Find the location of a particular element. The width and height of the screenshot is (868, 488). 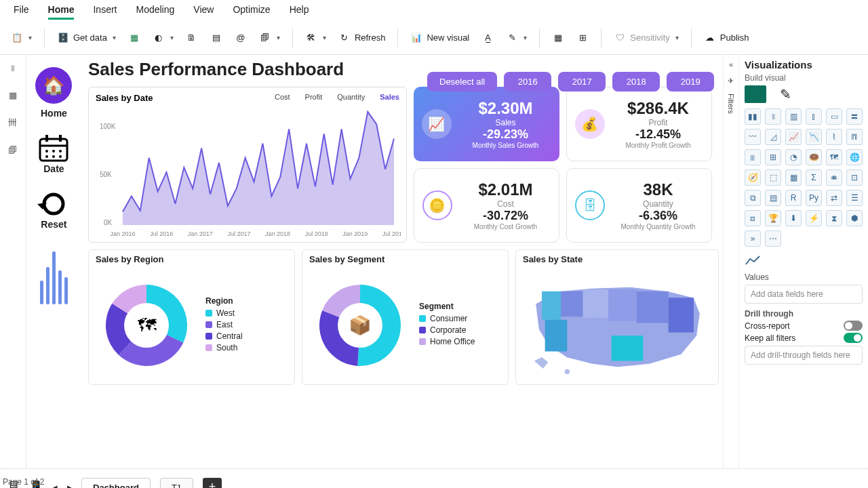

viz-type-icon: ⬚ is located at coordinates (773, 178).